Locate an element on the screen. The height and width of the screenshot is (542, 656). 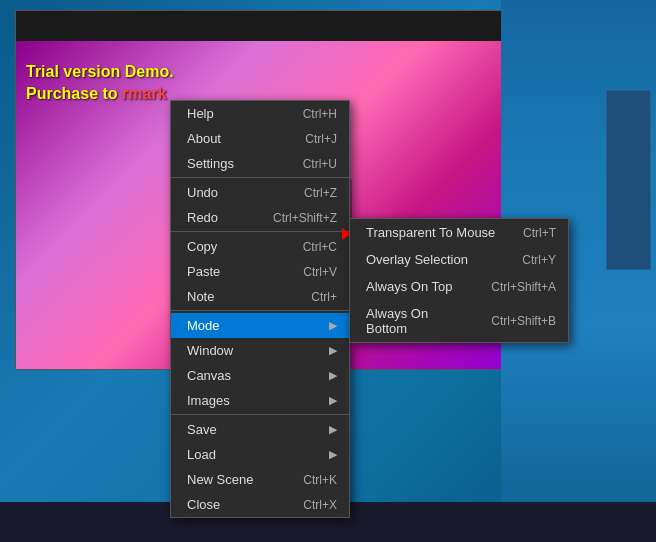
menu-item-copy-label: Copy is located at coordinates (235, 246).